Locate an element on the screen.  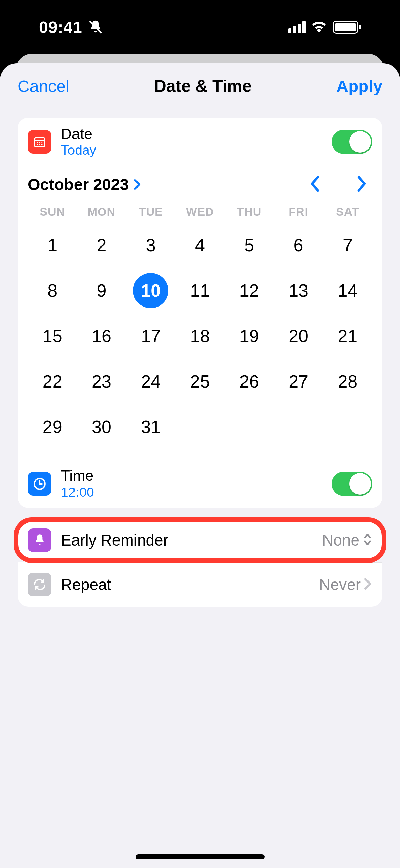
date-toggle is located at coordinates (352, 142).